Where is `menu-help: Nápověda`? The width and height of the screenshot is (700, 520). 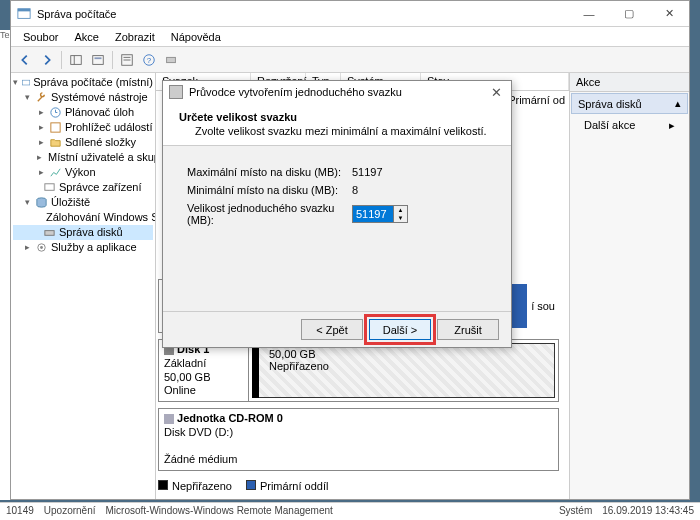
menu-help: Nápověda is located at coordinates (196, 37).